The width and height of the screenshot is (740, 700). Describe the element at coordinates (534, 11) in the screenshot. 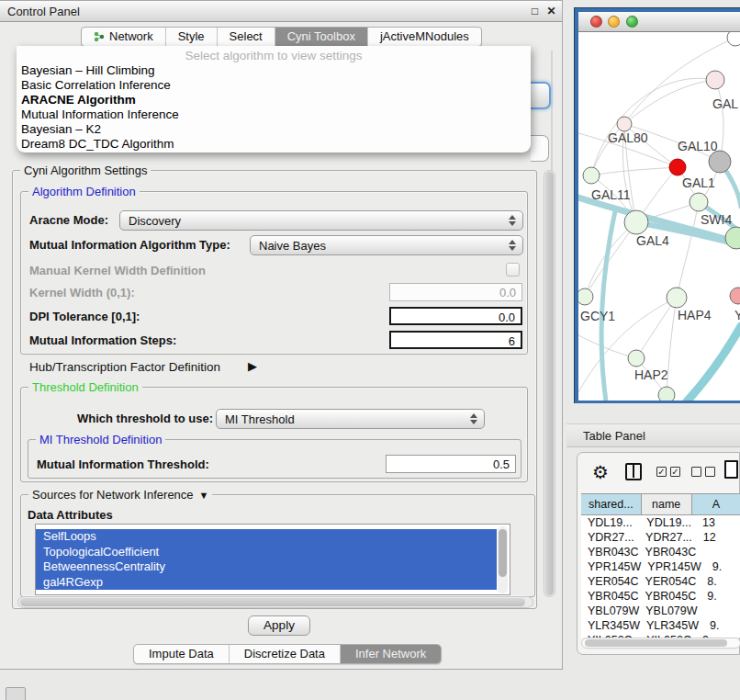

I see `float-window-icon: □` at that location.